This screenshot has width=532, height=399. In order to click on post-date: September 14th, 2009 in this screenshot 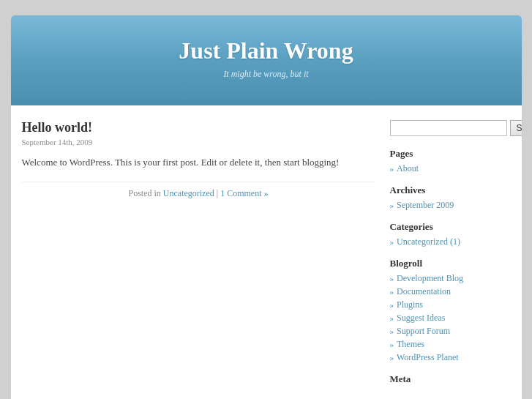, I will do `click(199, 142)`.